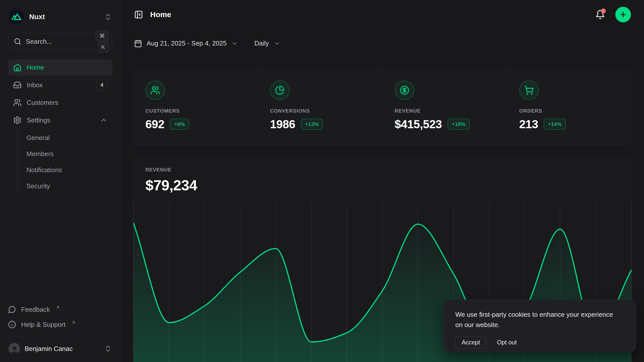 This screenshot has height=362, width=644. I want to click on sidebar-item-label: Customers, so click(43, 103).